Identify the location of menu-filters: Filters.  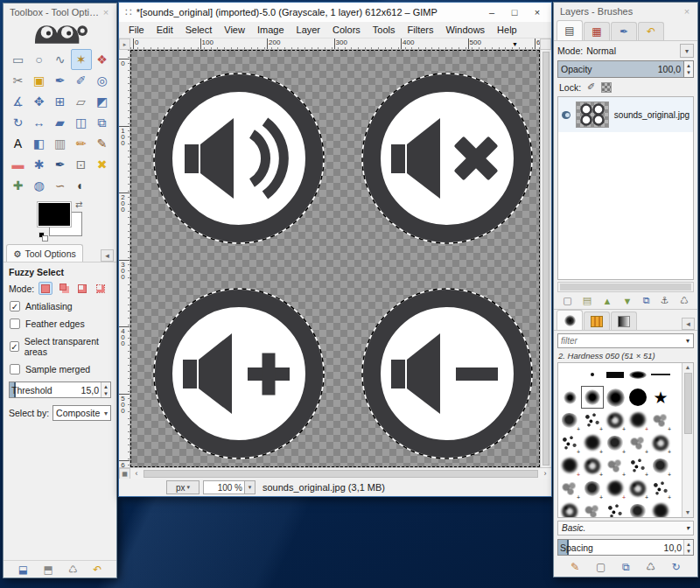
(421, 30).